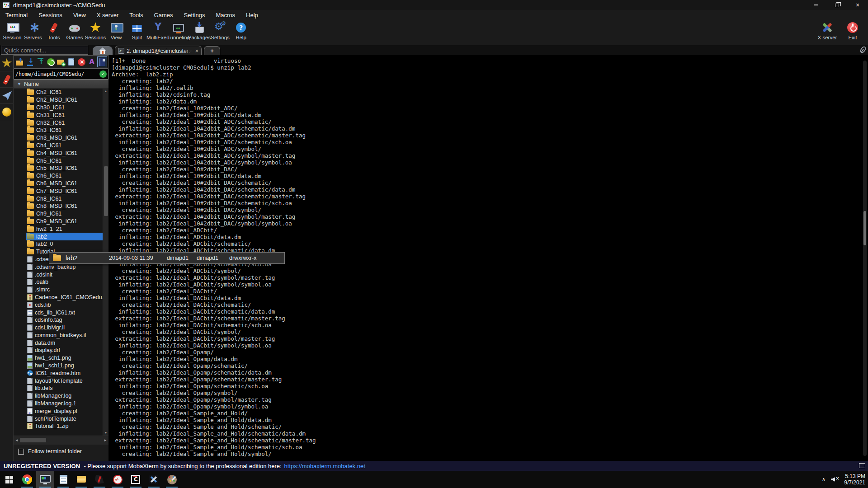 The width and height of the screenshot is (868, 488). I want to click on go-to-path-button, so click(103, 74).